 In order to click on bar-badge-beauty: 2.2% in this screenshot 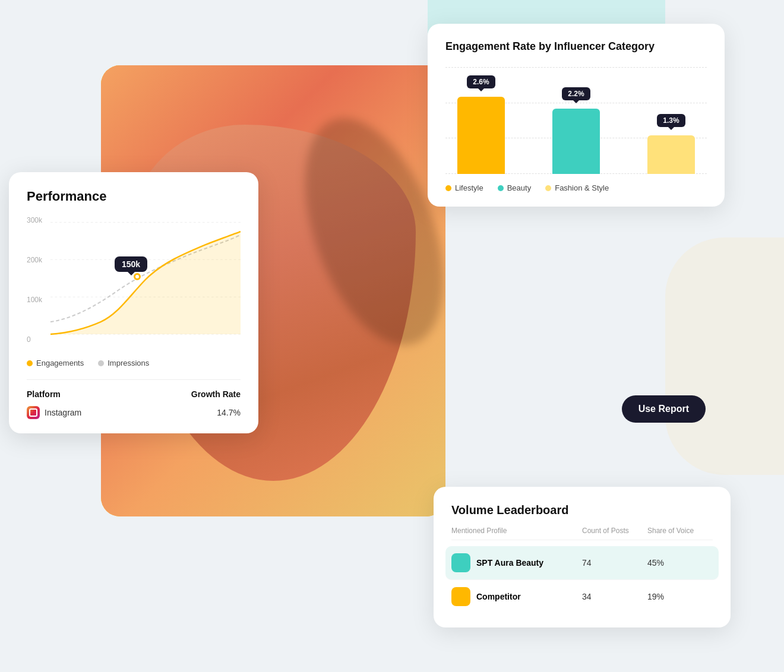, I will do `click(576, 94)`.